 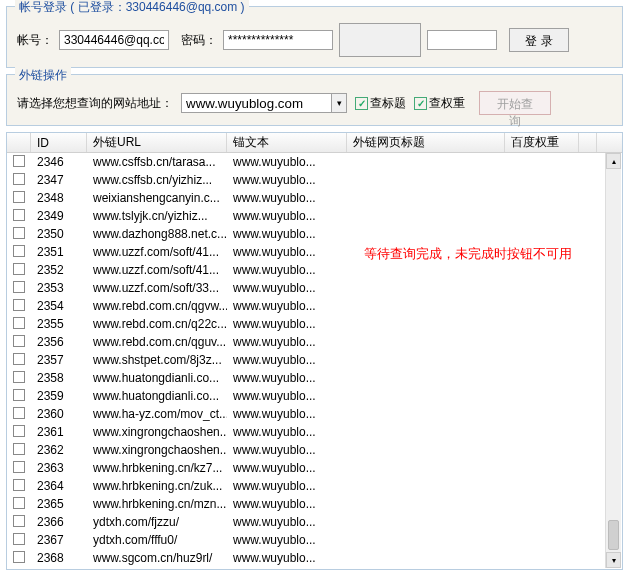 I want to click on cell-id: 2368, so click(x=59, y=558).